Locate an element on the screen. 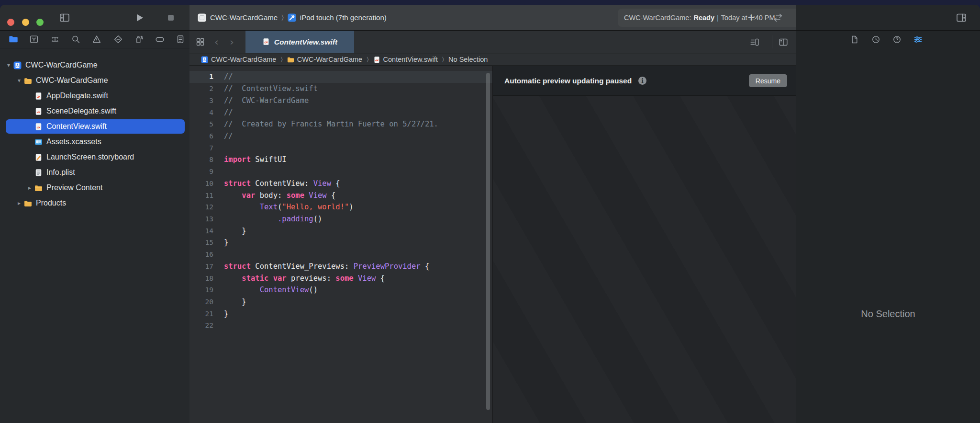 The height and width of the screenshot is (423, 980). line-number: 7 is located at coordinates (201, 148).